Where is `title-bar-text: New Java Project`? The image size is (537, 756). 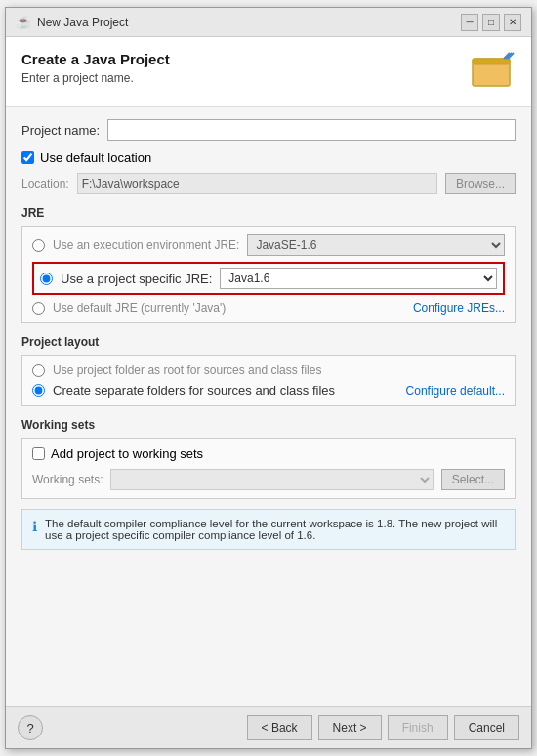
title-bar-text: New Java Project is located at coordinates (82, 22).